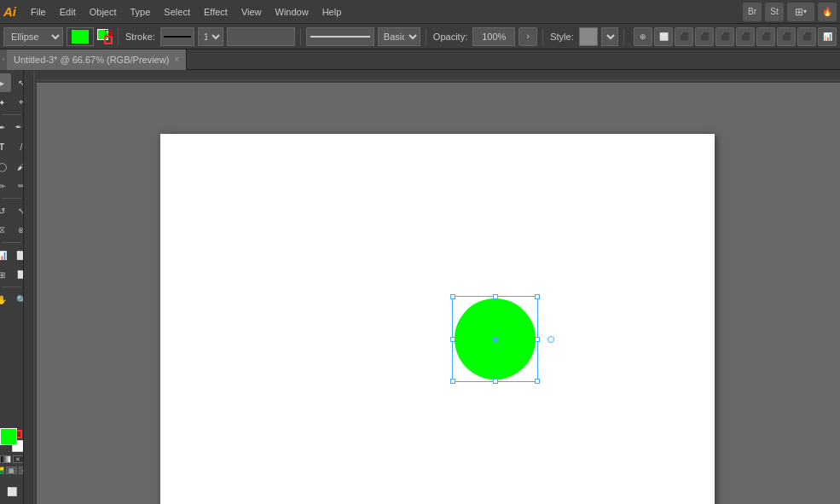 This screenshot has height=504, width=840. What do you see at coordinates (18, 166) in the screenshot?
I see `paintbrush-tool: 🖌` at bounding box center [18, 166].